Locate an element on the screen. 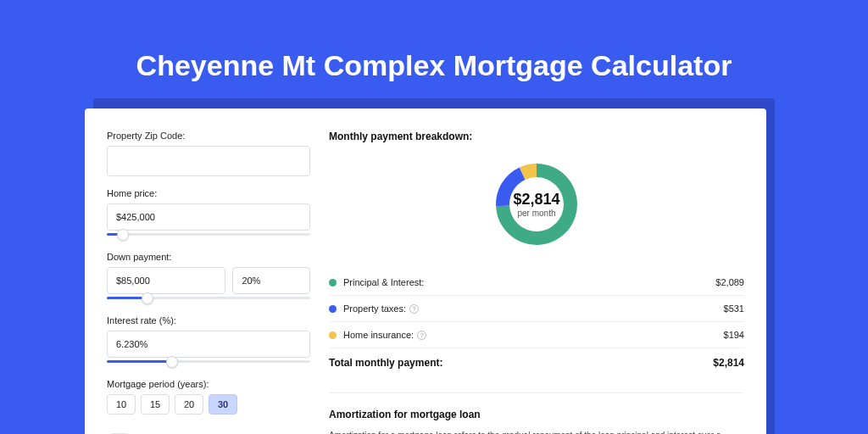  interest-rate-input is located at coordinates (209, 344).